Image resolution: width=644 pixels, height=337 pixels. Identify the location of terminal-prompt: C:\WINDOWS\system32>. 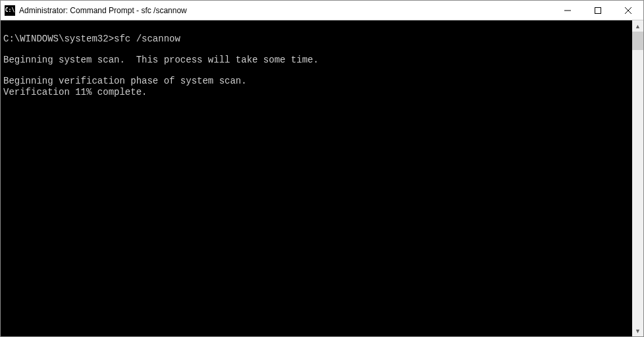
(59, 39).